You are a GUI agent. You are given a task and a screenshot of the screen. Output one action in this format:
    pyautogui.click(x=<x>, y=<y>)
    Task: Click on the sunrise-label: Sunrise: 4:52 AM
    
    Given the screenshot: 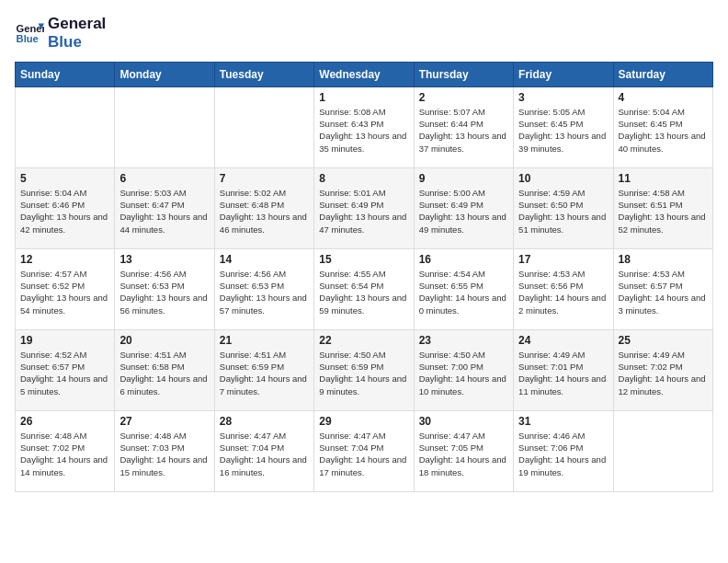 What is the action you would take?
    pyautogui.click(x=53, y=355)
    